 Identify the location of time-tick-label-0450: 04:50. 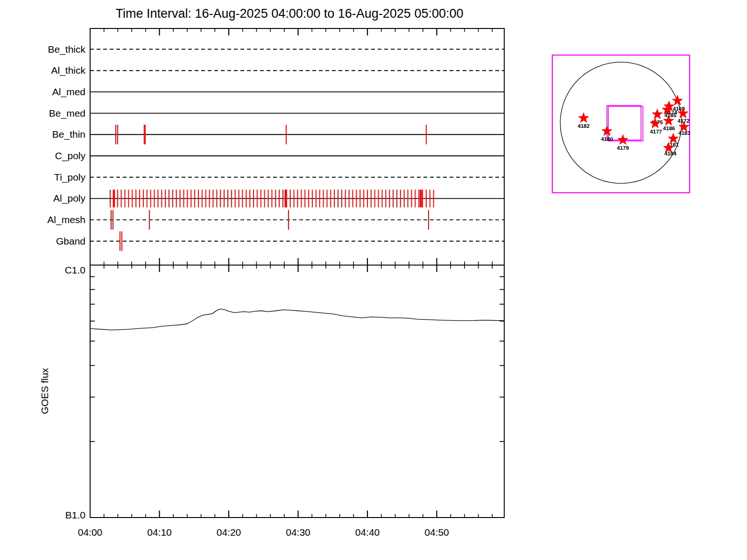
(437, 532).